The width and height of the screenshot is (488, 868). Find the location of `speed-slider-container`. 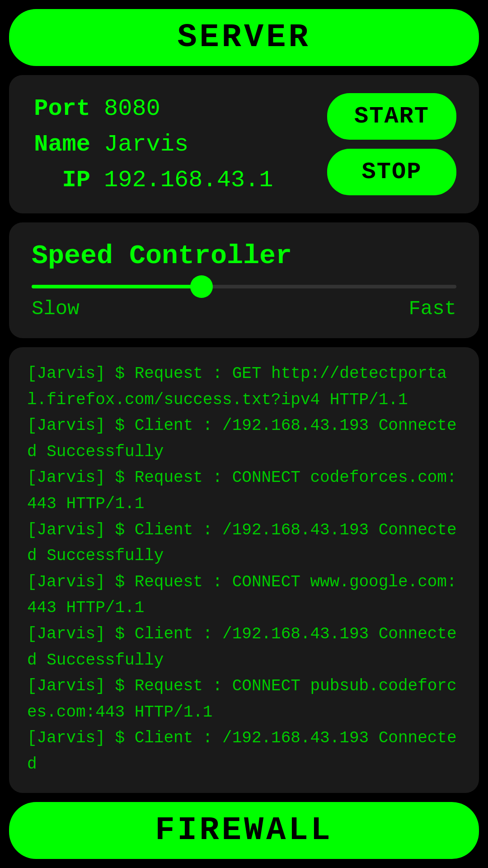

speed-slider-container is located at coordinates (244, 287).